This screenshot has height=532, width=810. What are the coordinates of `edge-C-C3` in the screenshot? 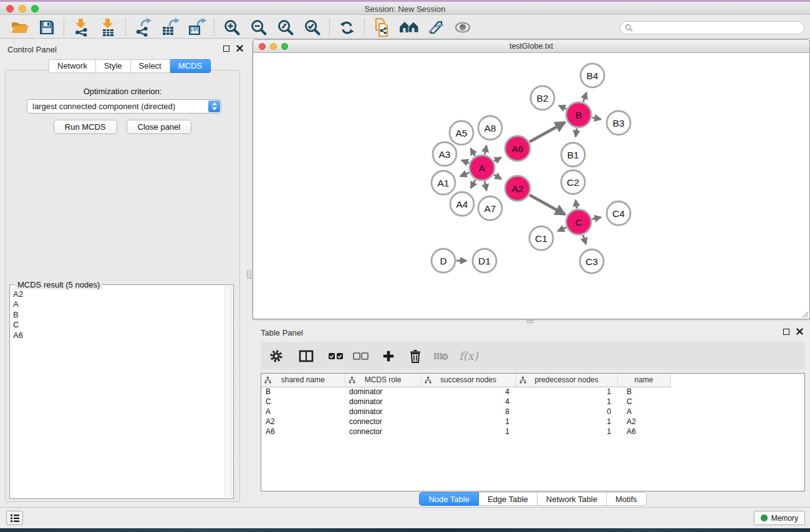 It's located at (585, 239).